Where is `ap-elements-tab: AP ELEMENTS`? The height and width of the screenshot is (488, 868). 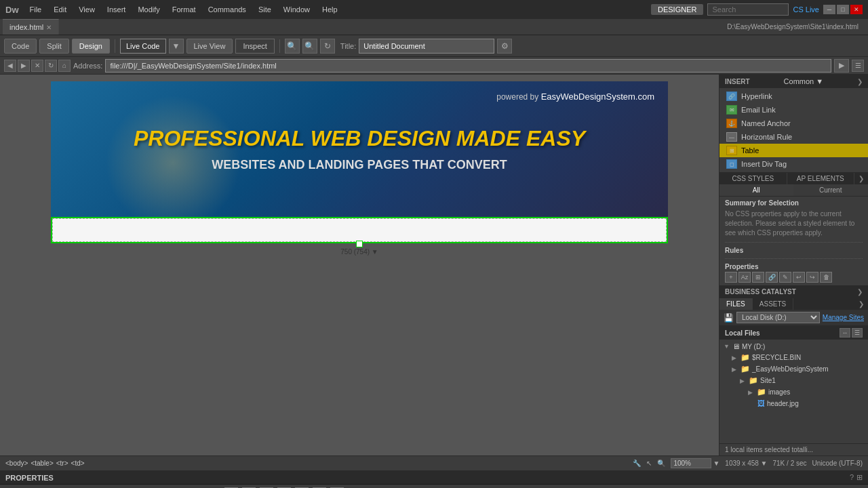 ap-elements-tab: AP ELEMENTS is located at coordinates (821, 179).